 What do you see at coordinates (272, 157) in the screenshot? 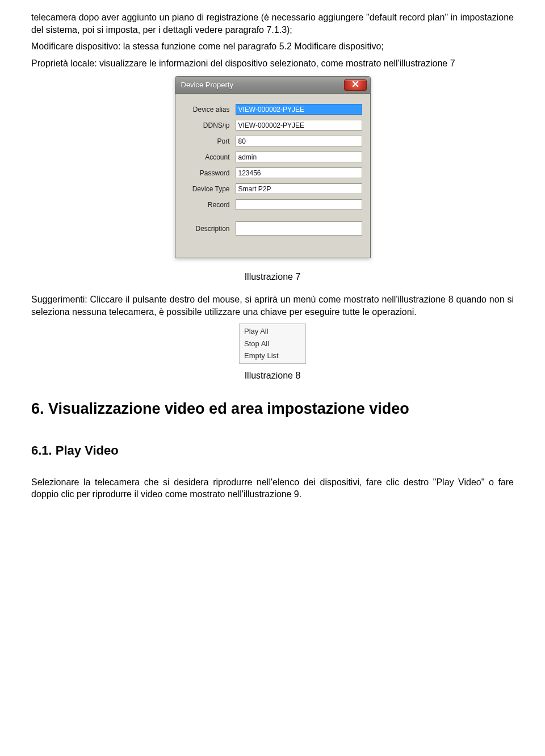
I see `field-account: Account admin` at bounding box center [272, 157].